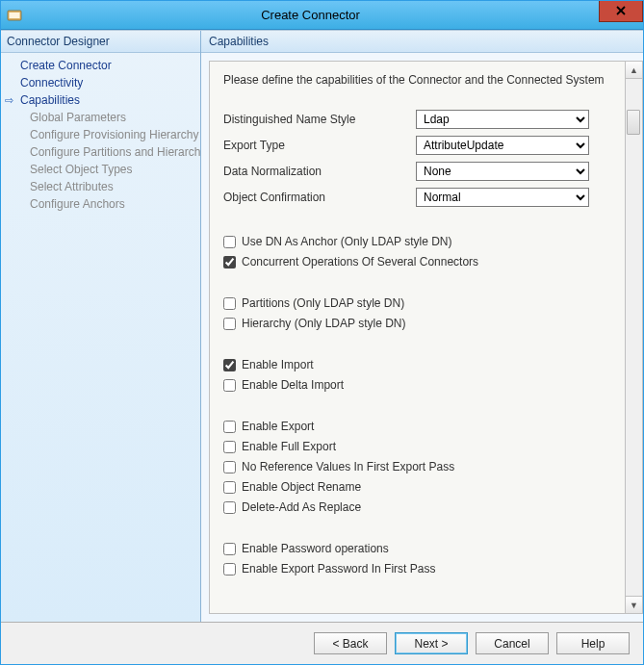 This screenshot has height=665, width=644. Describe the element at coordinates (65, 65) in the screenshot. I see `nav-label: Create Connector` at that location.